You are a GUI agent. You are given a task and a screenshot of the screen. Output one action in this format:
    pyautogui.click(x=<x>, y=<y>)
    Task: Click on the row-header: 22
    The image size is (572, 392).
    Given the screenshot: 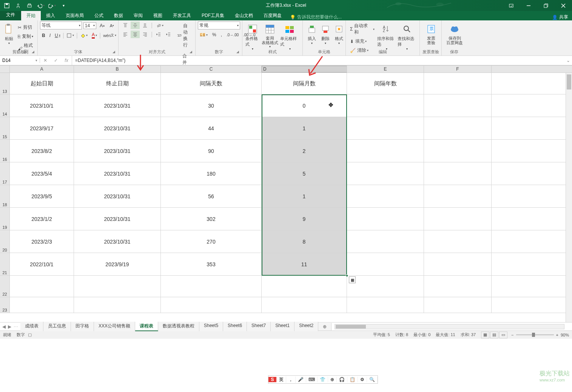 What is the action you would take?
    pyautogui.click(x=5, y=286)
    